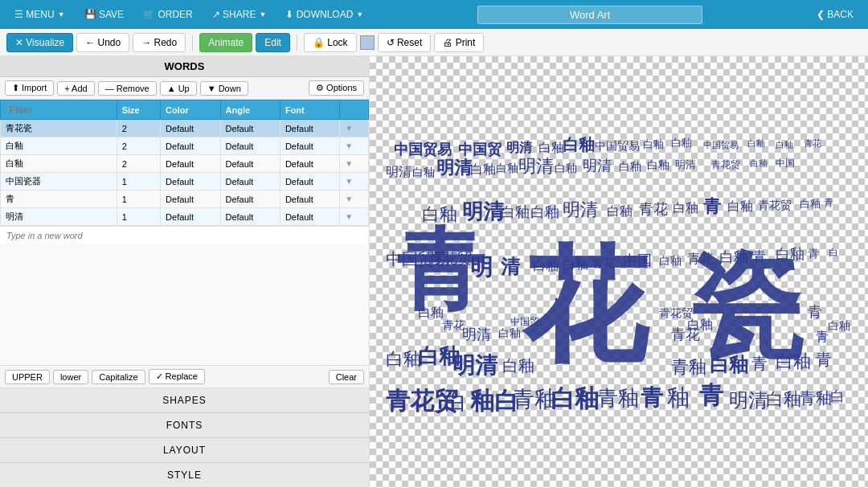 Image resolution: width=868 pixels, height=488 pixels. I want to click on svg-text: 白, so click(833, 252).